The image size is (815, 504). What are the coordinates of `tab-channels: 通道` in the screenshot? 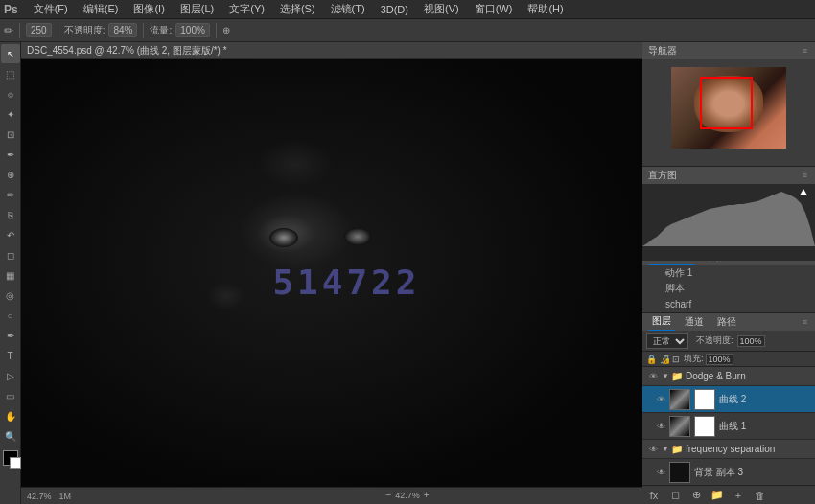 It's located at (694, 322).